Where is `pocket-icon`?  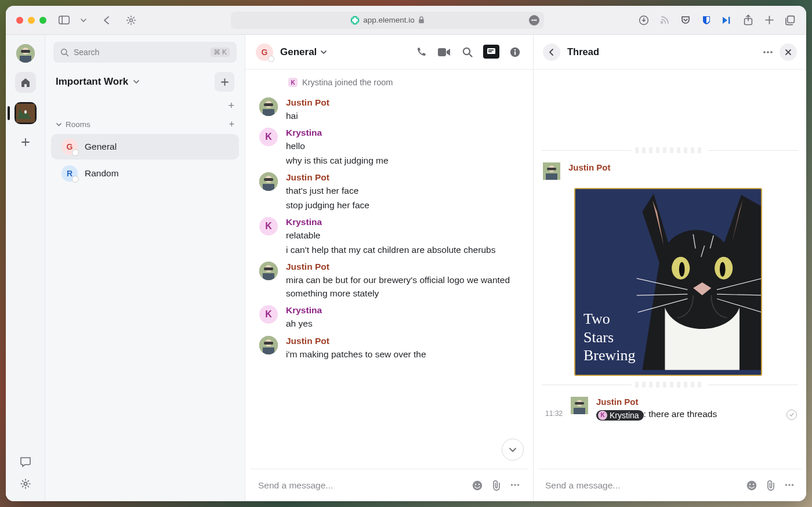
pocket-icon is located at coordinates (686, 20).